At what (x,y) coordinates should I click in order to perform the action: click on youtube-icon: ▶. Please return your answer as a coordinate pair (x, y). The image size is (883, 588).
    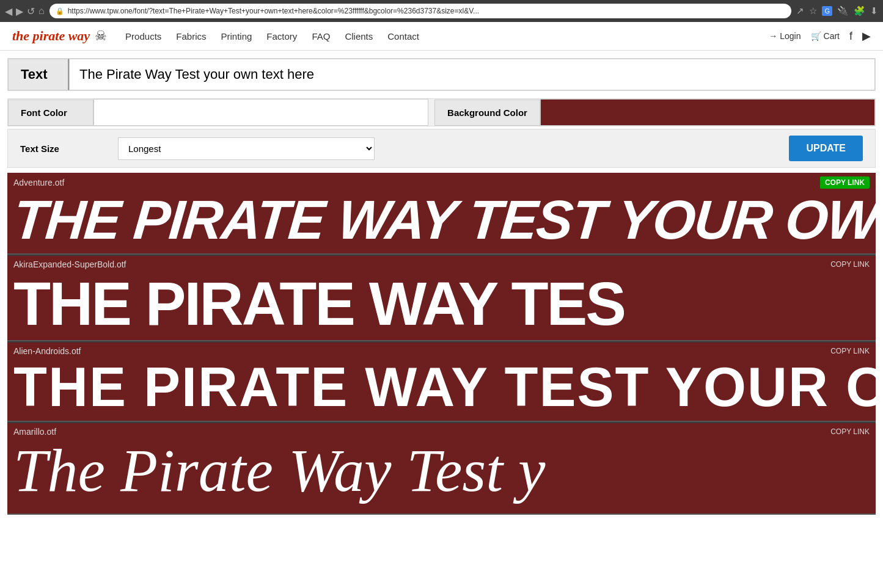
    Looking at the image, I should click on (867, 36).